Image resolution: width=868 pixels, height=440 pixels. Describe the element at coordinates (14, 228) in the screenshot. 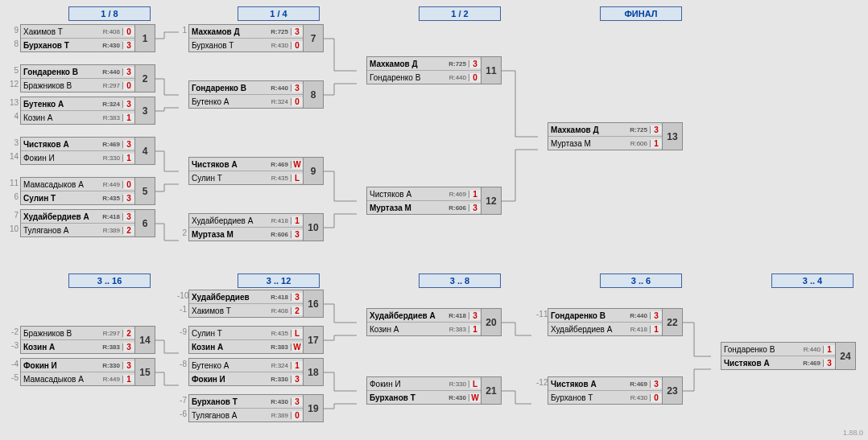

I see `seed: 10` at that location.